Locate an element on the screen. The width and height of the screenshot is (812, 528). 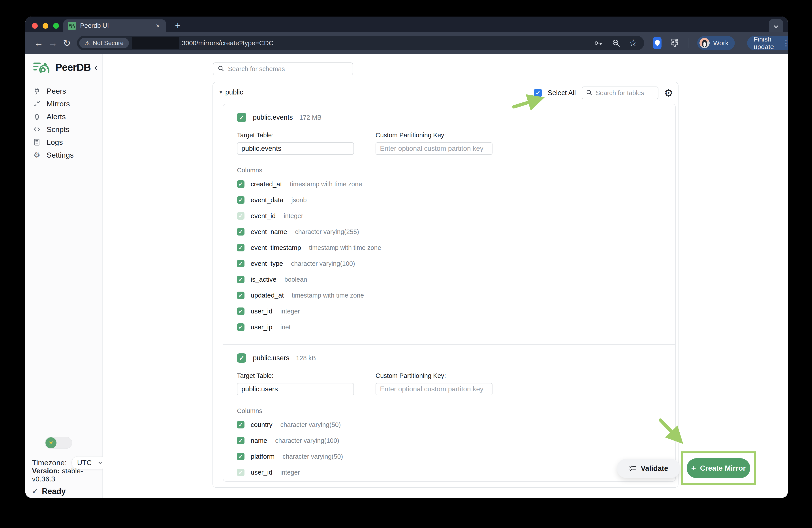
log-sheet-icon is located at coordinates (37, 142).